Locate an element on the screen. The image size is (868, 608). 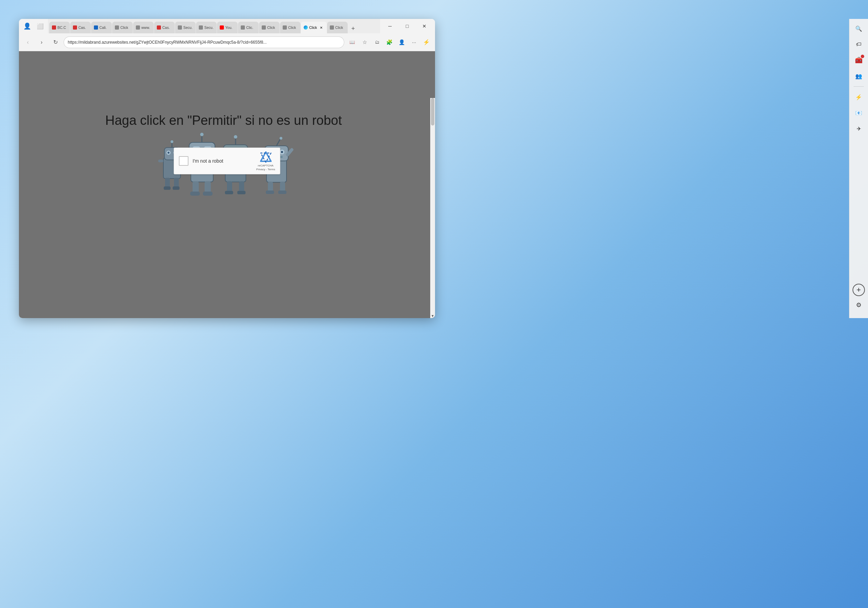
scroll-thumb is located at coordinates (432, 112).